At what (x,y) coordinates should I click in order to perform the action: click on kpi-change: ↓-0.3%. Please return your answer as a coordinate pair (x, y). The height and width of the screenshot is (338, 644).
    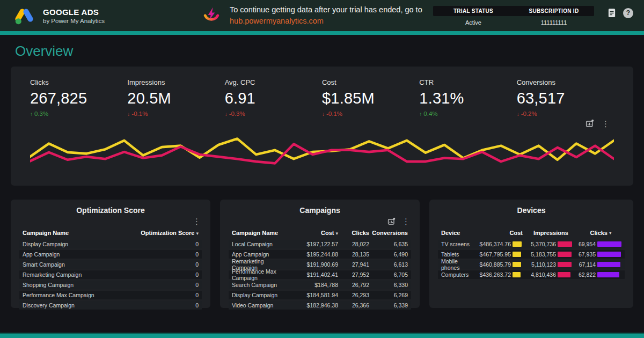
    Looking at the image, I should click on (274, 114).